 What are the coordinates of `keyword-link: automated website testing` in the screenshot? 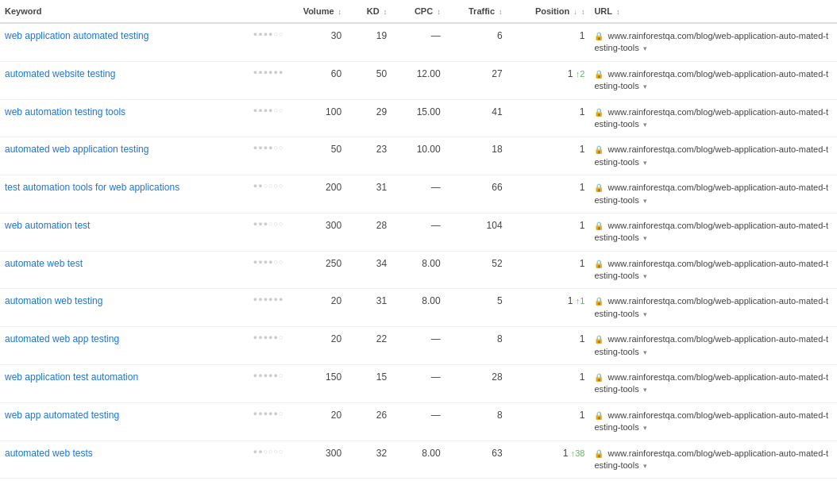 It's located at (60, 74).